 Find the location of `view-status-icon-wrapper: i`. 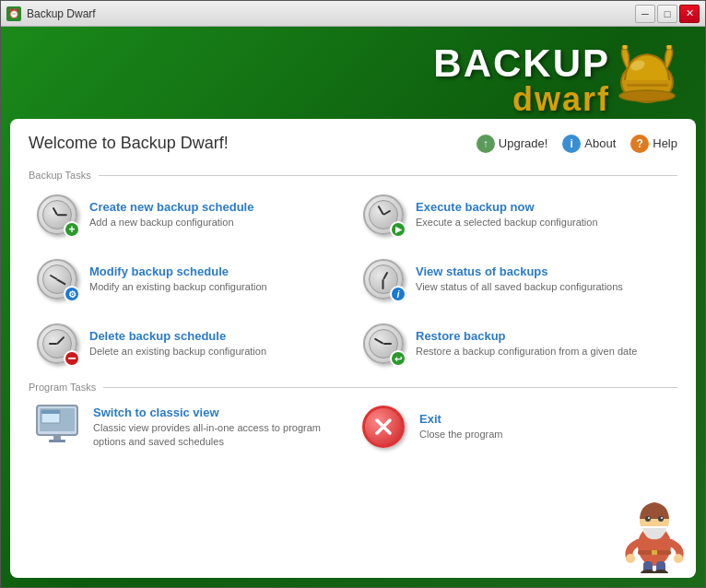

view-status-icon-wrapper: i is located at coordinates (383, 279).